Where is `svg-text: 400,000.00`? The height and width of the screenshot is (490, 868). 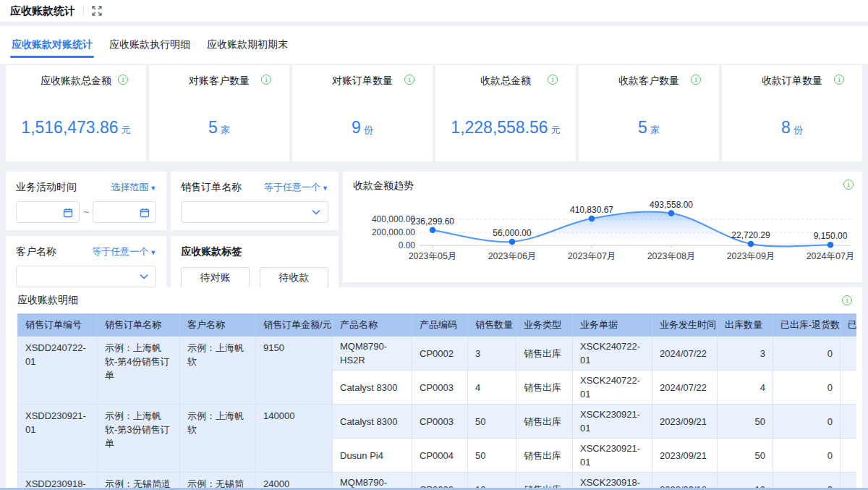
svg-text: 400,000.00 is located at coordinates (393, 219).